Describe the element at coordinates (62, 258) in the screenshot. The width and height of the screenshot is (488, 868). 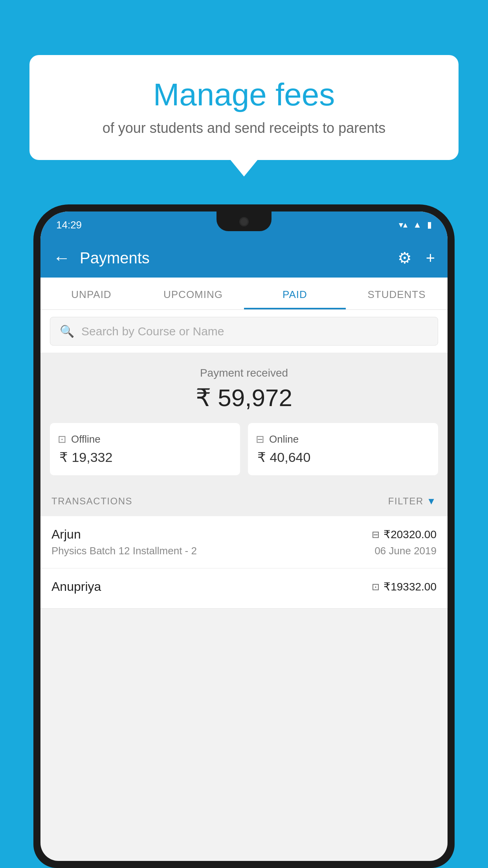
I see `back-button: ←` at that location.